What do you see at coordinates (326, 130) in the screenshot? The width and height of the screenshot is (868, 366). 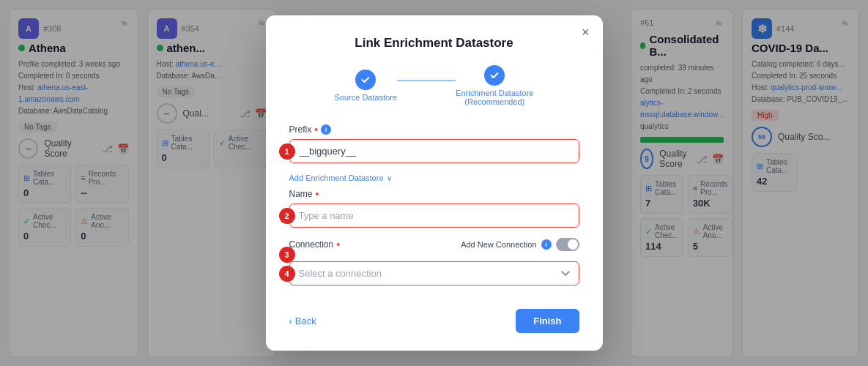 I see `info-icon-prefix: i` at bounding box center [326, 130].